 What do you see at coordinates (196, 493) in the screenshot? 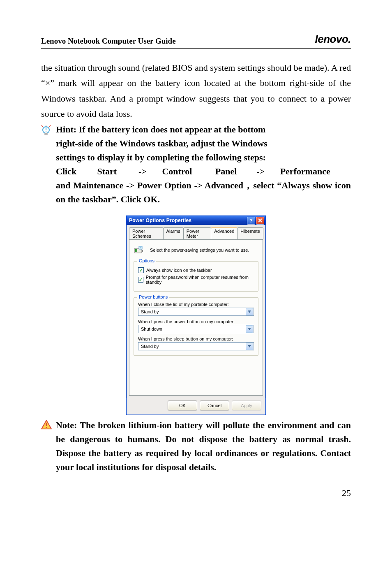
I see `page-number: 25` at bounding box center [196, 493].